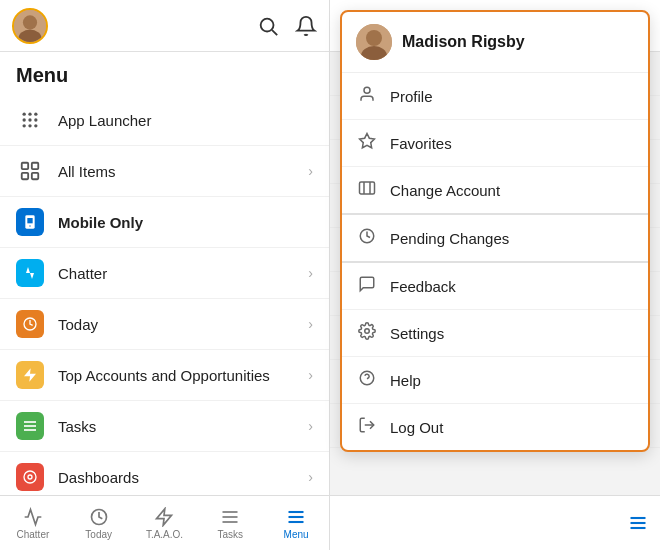  What do you see at coordinates (164, 324) in the screenshot?
I see `menu-item-today: Today ›` at bounding box center [164, 324].